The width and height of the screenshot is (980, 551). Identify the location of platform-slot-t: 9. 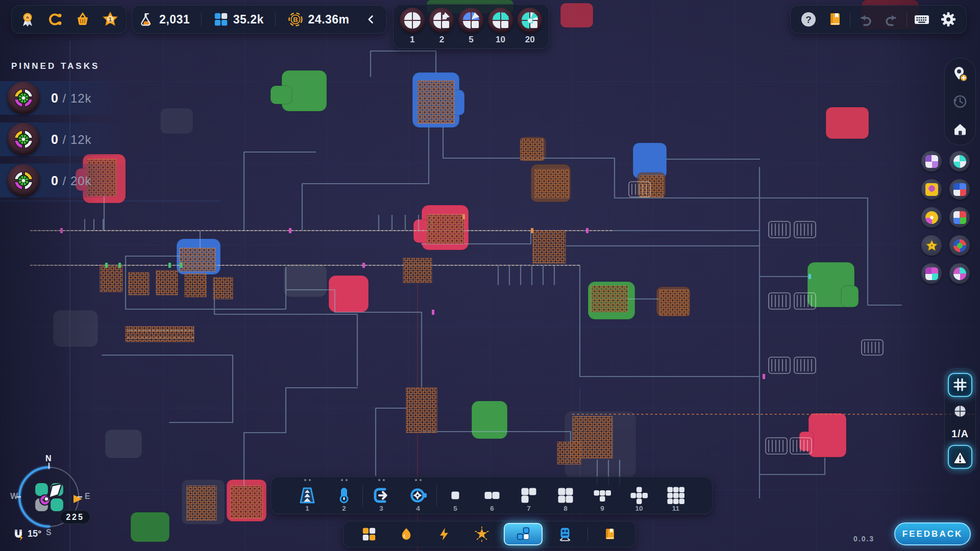
(602, 495).